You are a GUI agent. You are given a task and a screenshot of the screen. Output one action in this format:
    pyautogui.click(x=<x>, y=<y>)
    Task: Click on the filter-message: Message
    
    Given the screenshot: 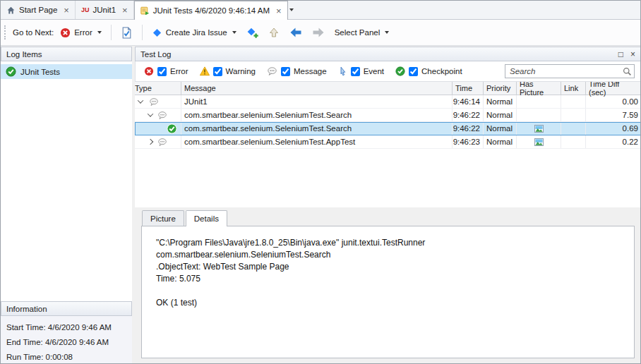 What is the action you would take?
    pyautogui.click(x=296, y=71)
    